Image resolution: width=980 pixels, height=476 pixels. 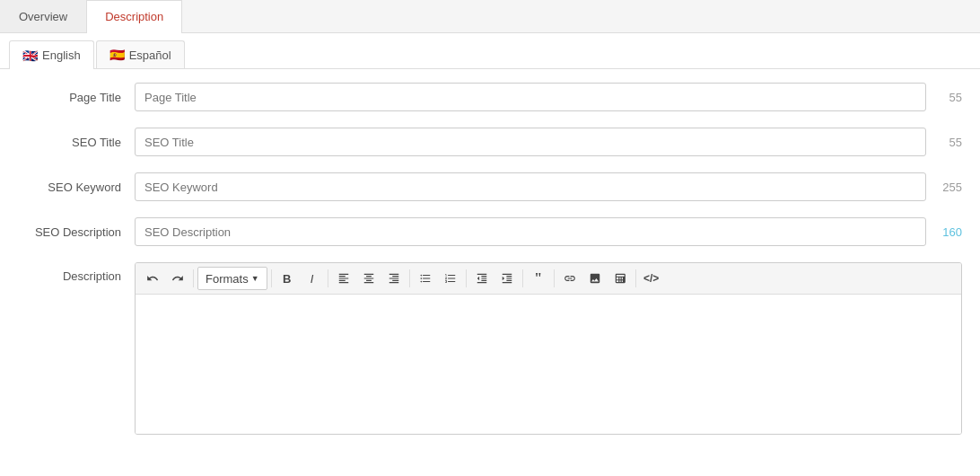 I want to click on unordered-list-button, so click(x=425, y=278).